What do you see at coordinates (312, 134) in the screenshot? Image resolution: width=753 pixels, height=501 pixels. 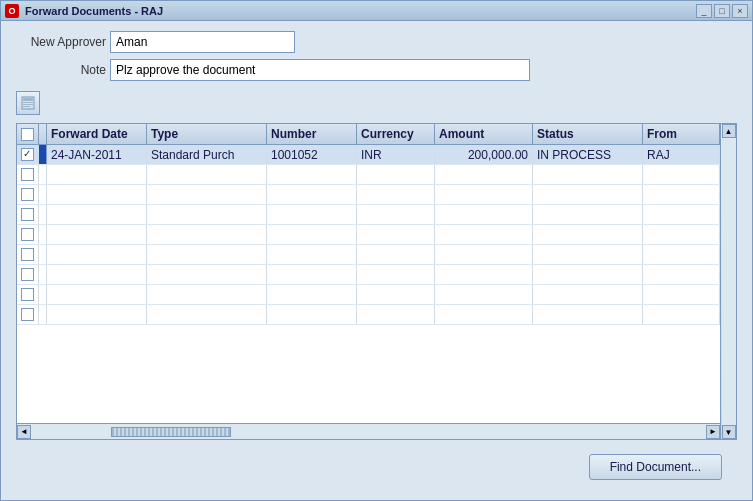 I see `col-header-number: Number` at bounding box center [312, 134].